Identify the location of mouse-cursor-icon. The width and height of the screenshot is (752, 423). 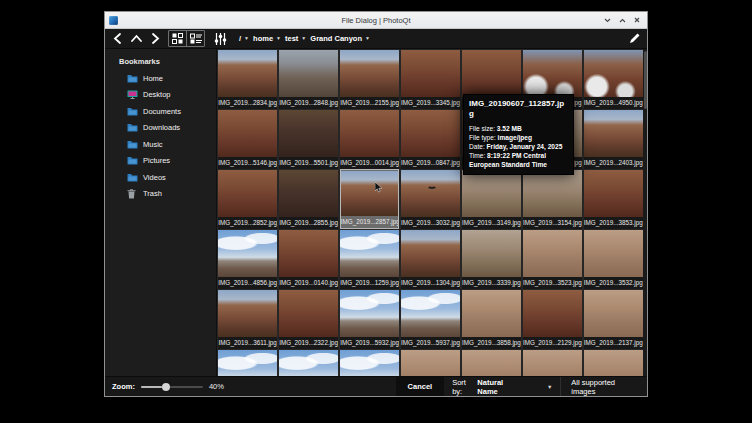
(379, 188).